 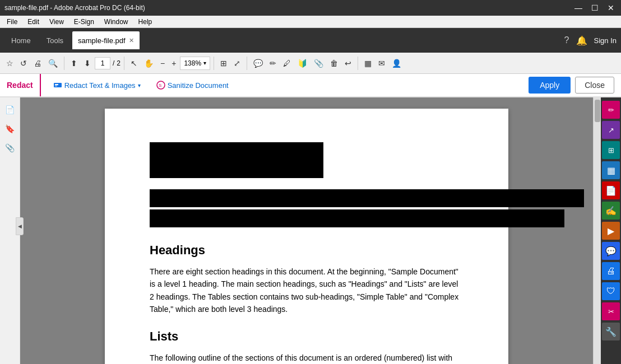 I want to click on toolbar-zoom-out: −, so click(x=163, y=63).